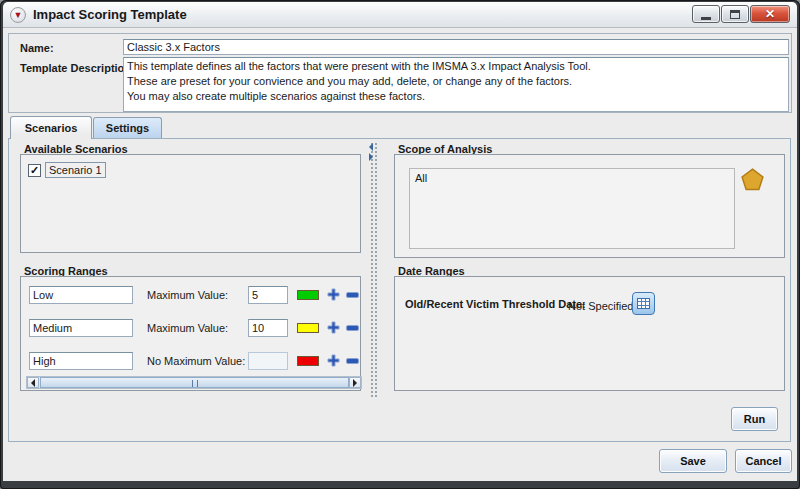 The width and height of the screenshot is (800, 489). What do you see at coordinates (590, 334) in the screenshot?
I see `date-ranges-box: Old/Recent Victim Threshold Date: Not Sp…` at bounding box center [590, 334].